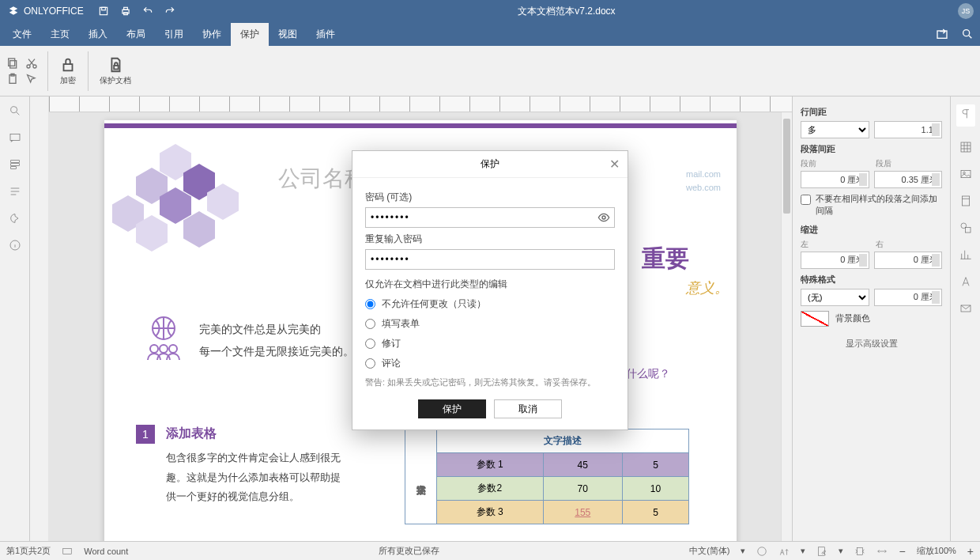 The height and width of the screenshot is (560, 980). Describe the element at coordinates (490, 324) in the screenshot. I see `radio-forms: 填写表单` at that location.